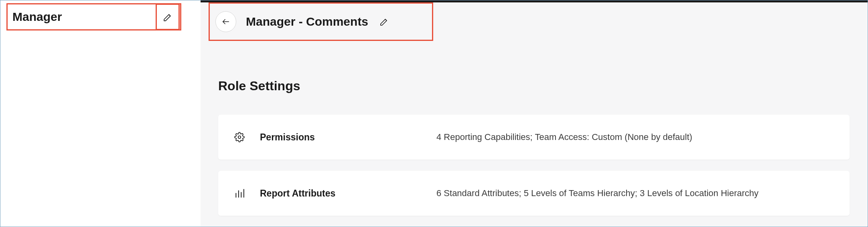  Describe the element at coordinates (239, 193) in the screenshot. I see `bar-chart-icon` at that location.